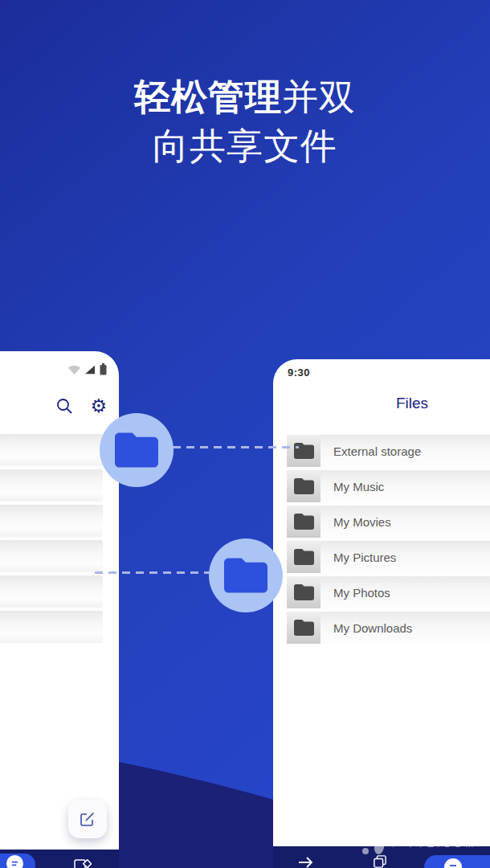 This screenshot has height=868, width=490. Describe the element at coordinates (389, 541) in the screenshot. I see `folder-list: External storage My Music My Movies My P…` at that location.